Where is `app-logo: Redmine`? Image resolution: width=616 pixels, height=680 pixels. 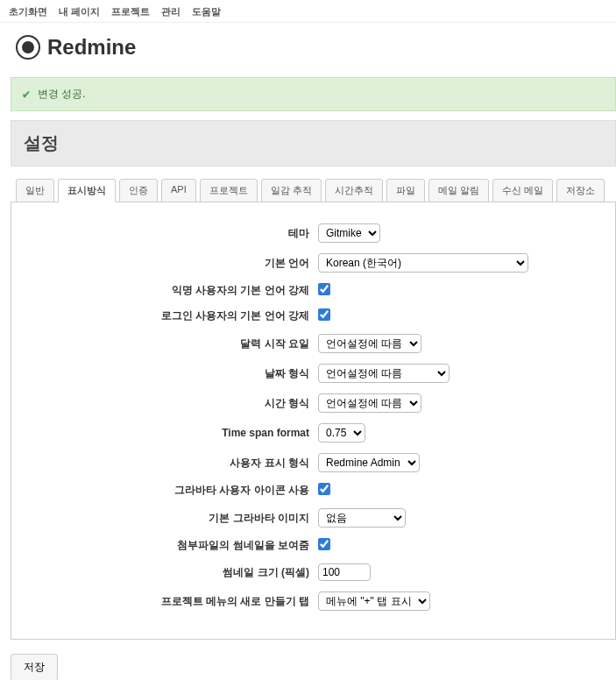
app-logo: Redmine is located at coordinates (308, 47).